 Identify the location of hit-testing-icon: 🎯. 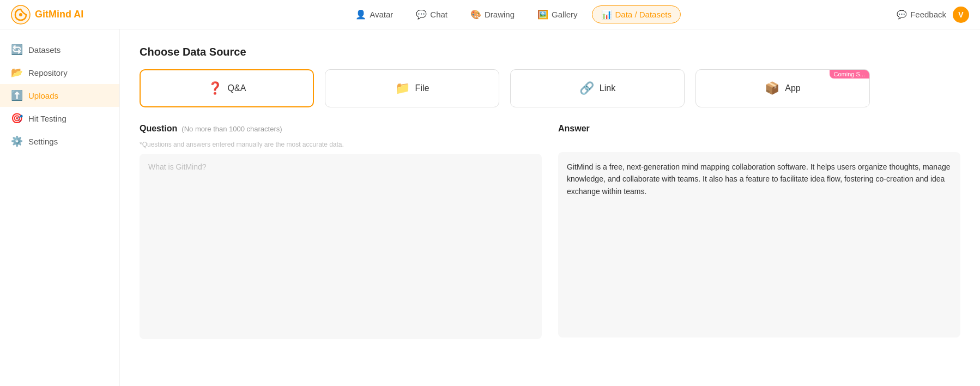
(17, 118).